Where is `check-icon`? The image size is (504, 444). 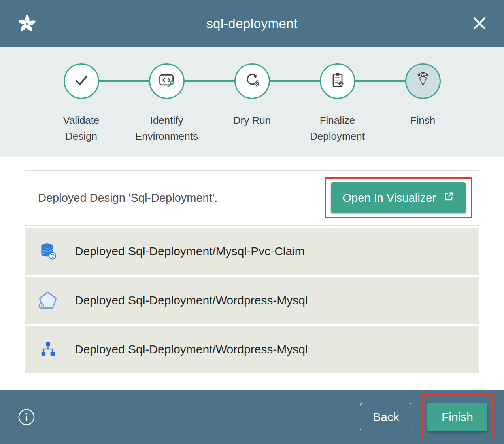
check-icon is located at coordinates (81, 81).